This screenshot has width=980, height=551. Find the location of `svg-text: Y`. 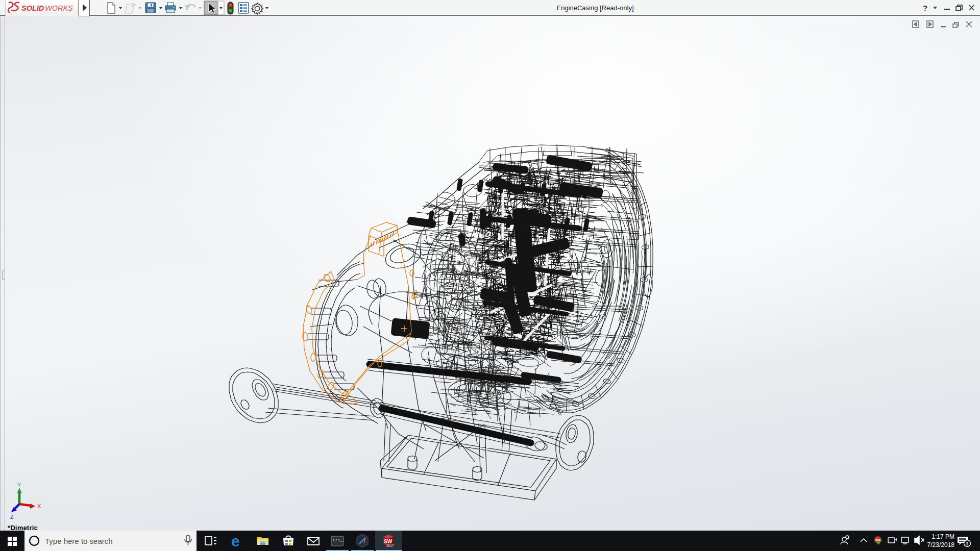

svg-text: Y is located at coordinates (19, 485).